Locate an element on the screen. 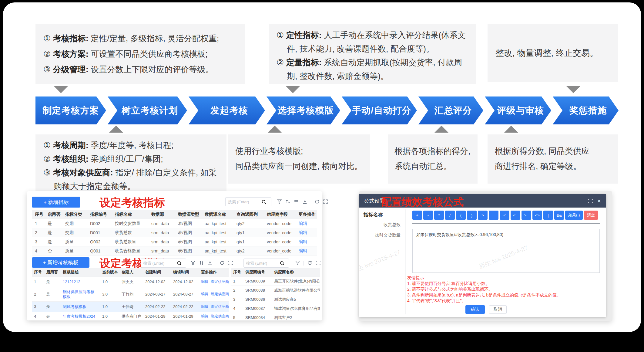 Image resolution: width=644 pixels, height=352 pixels. table-row: 2是钢材类供应商考核模板3.0丁竹韵2024-08-272024-08-27编辑… is located at coordinates (130, 294).